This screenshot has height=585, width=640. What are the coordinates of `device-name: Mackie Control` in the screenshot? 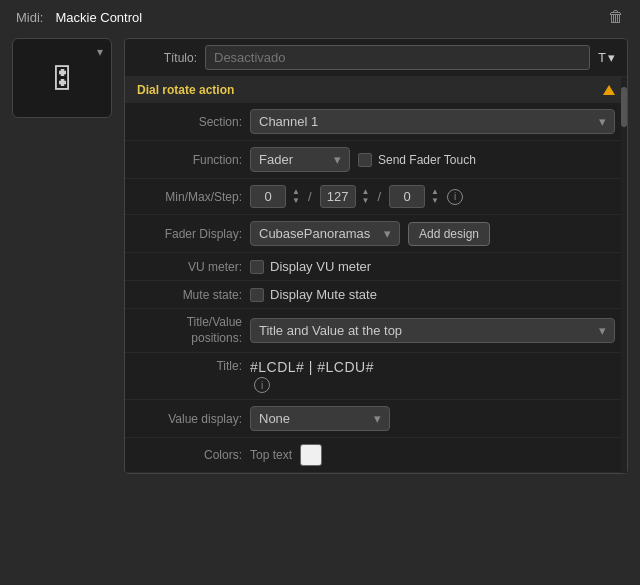 It's located at (98, 18).